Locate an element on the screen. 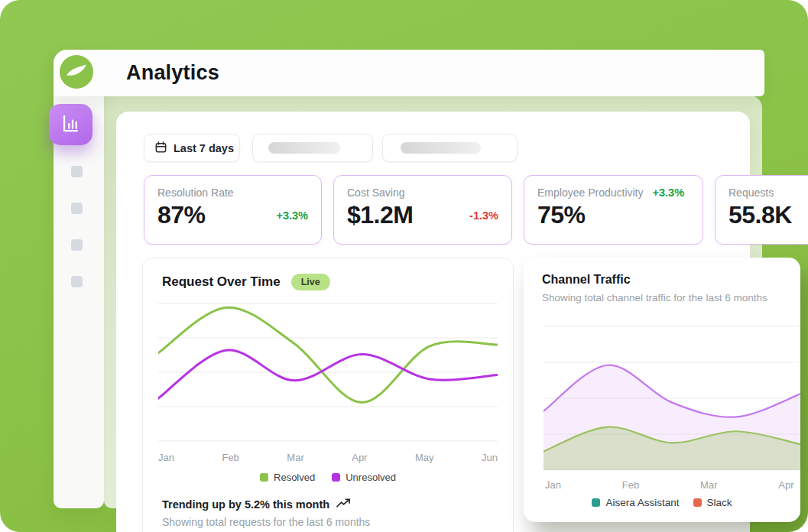  unresolved-swatch is located at coordinates (336, 477).